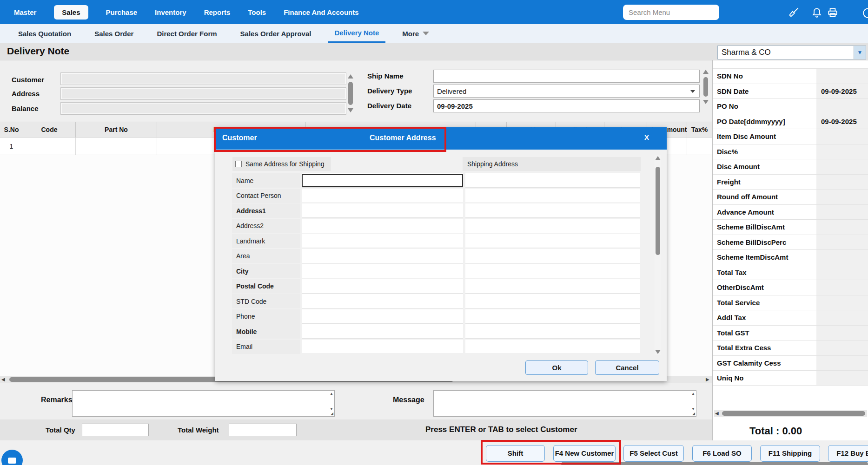 The width and height of the screenshot is (868, 465). What do you see at coordinates (817, 13) in the screenshot?
I see `bell-icon` at bounding box center [817, 13].